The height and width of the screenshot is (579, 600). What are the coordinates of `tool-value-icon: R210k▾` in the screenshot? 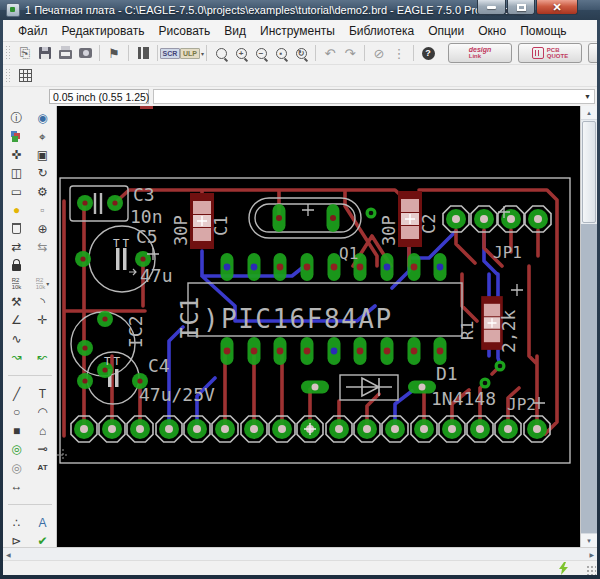 It's located at (43, 284).